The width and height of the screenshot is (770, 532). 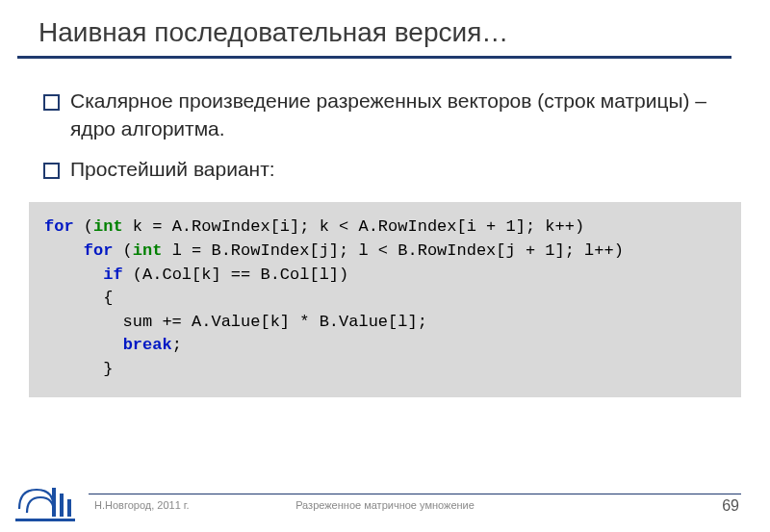 What do you see at coordinates (731, 506) in the screenshot?
I see `page-number: 69` at bounding box center [731, 506].